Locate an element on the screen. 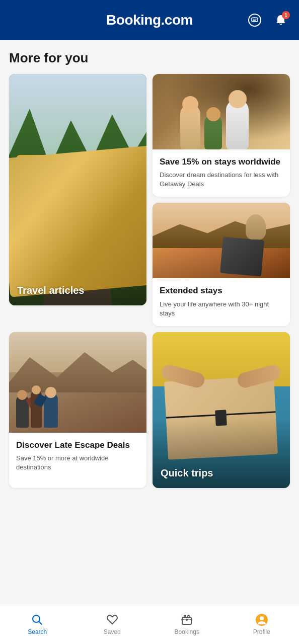 Image resolution: width=299 pixels, height=644 pixels. late-escape-body: Discover Late Escape Deals Save 15% or m… is located at coordinates (78, 456).